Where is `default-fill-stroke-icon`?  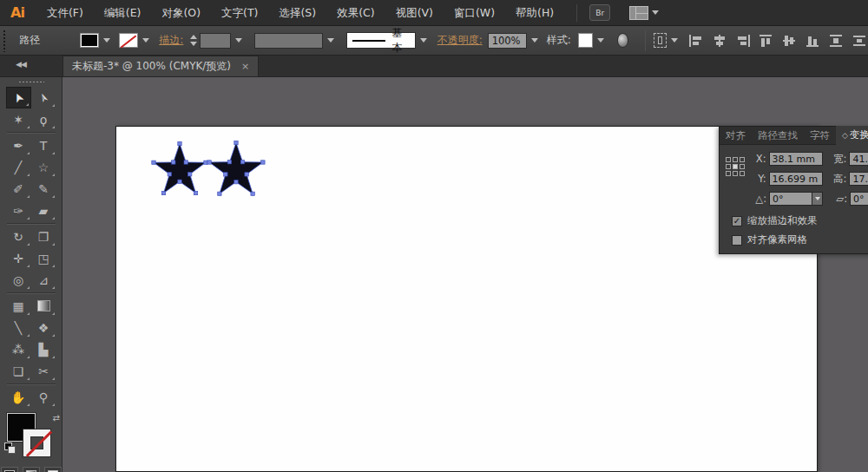 default-fill-stroke-icon is located at coordinates (10, 448).